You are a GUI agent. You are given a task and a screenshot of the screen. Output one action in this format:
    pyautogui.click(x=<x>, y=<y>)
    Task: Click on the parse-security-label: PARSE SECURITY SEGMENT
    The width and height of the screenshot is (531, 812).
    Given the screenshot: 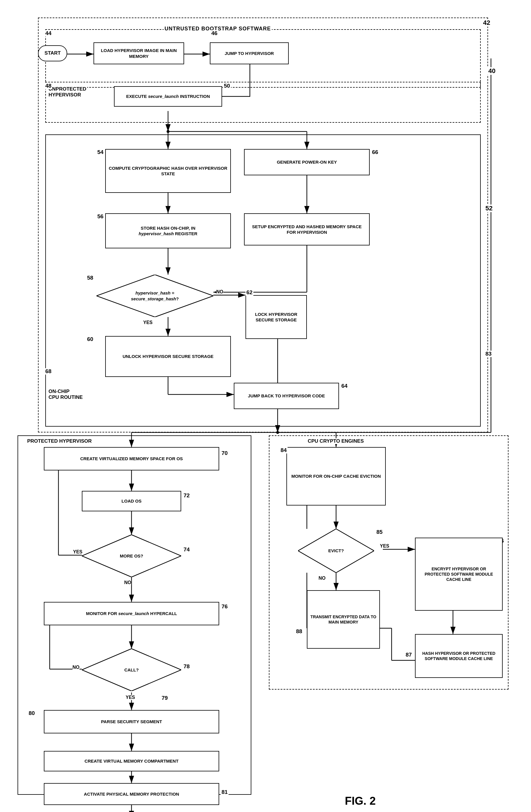 What is the action you would take?
    pyautogui.click(x=132, y=722)
    